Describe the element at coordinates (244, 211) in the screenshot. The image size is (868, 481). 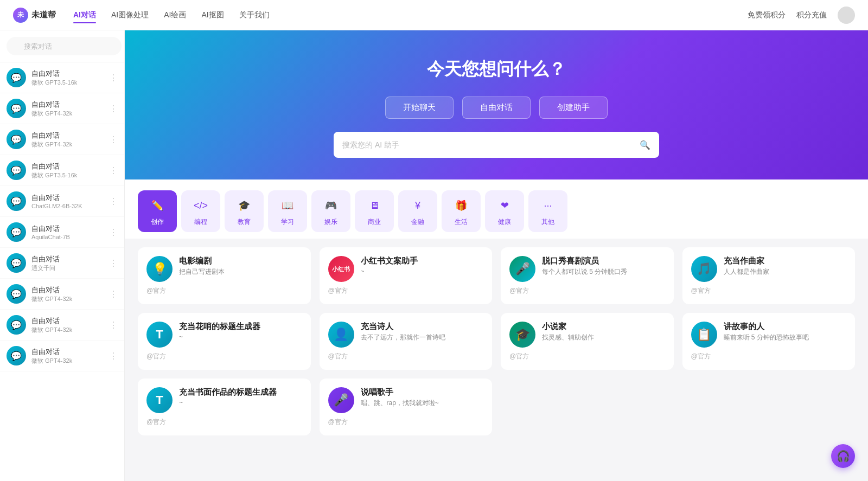
I see `category-edu: 🎓 教育` at that location.